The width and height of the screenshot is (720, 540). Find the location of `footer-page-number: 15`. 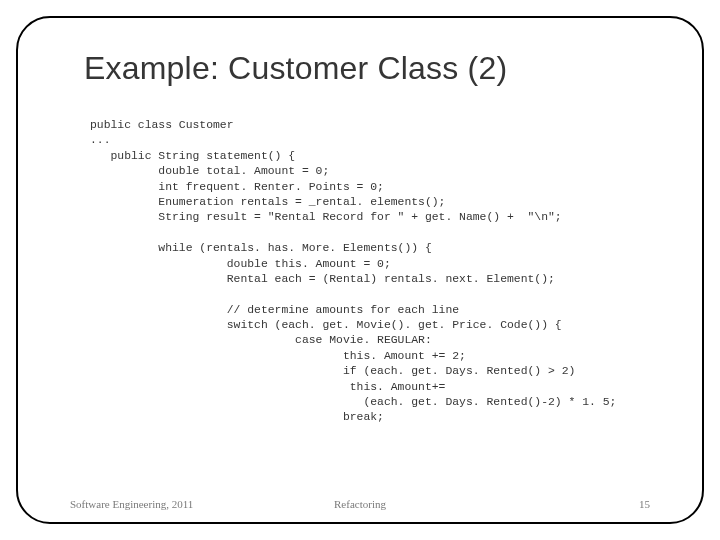

footer-page-number: 15 is located at coordinates (644, 504).